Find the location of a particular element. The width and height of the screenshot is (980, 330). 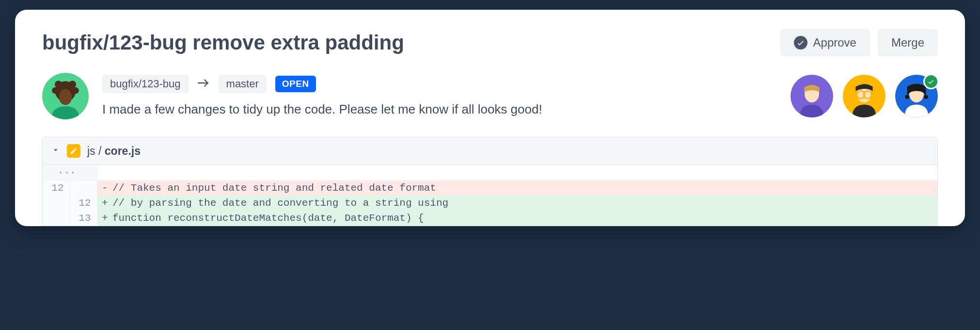

file-folder: js is located at coordinates (91, 151).